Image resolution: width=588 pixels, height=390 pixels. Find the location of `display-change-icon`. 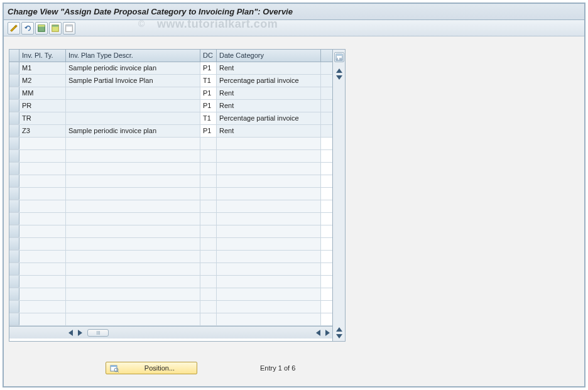

display-change-icon is located at coordinates (14, 28).